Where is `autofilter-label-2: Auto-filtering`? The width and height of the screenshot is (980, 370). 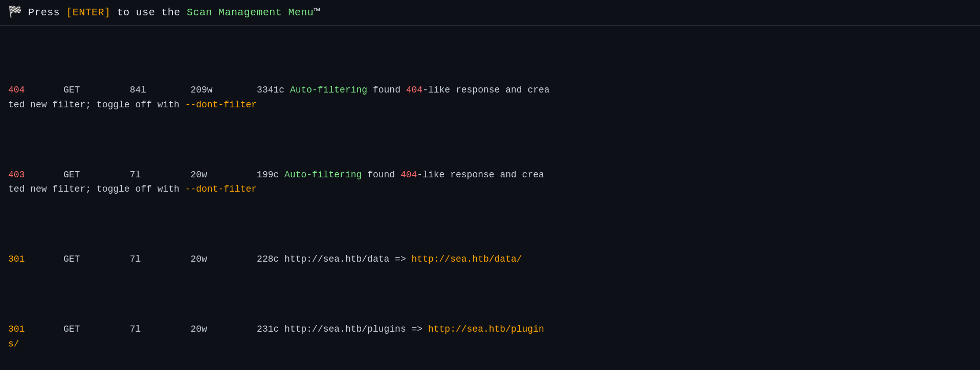
autofilter-label-2: Auto-filtering is located at coordinates (323, 175).